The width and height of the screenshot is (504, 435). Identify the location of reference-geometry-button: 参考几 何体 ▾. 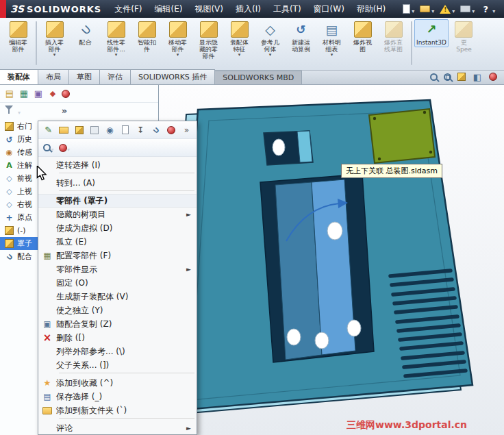
(270, 39).